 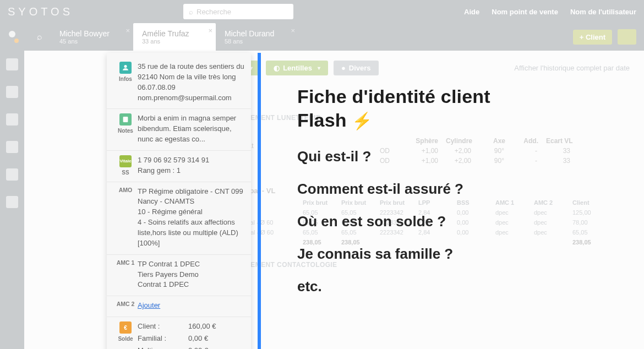 I want to click on label-text: SS, so click(x=125, y=173).